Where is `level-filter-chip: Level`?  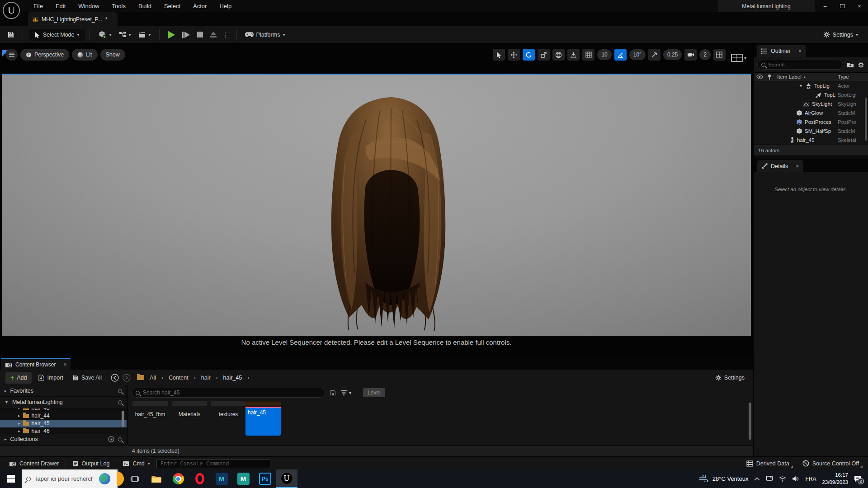
level-filter-chip: Level is located at coordinates (374, 393).